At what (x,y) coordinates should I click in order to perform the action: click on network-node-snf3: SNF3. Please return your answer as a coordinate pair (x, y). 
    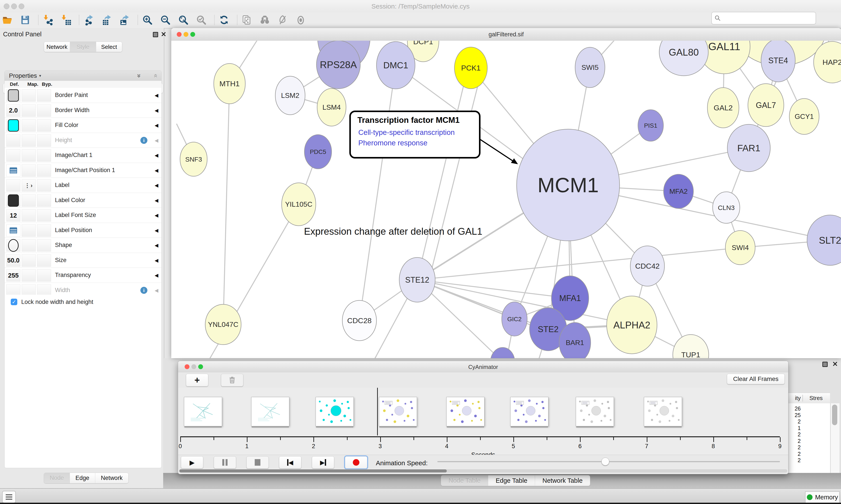
    Looking at the image, I should click on (194, 159).